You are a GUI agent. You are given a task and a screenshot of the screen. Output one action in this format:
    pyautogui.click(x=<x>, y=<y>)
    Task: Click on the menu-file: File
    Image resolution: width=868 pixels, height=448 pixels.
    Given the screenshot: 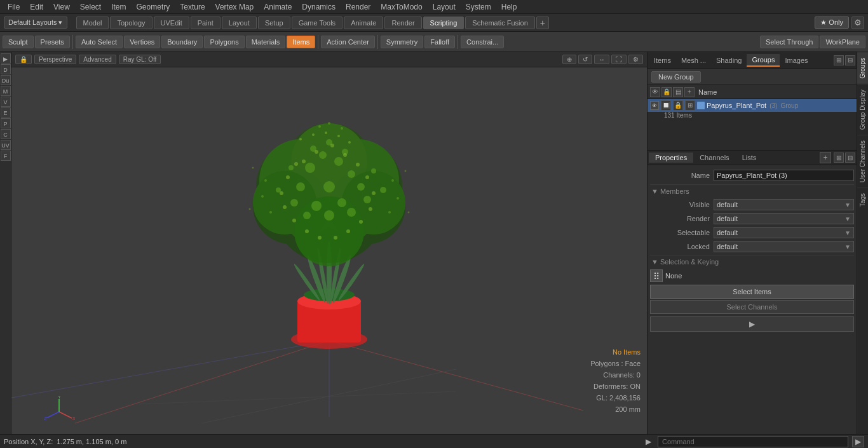 What is the action you would take?
    pyautogui.click(x=14, y=7)
    